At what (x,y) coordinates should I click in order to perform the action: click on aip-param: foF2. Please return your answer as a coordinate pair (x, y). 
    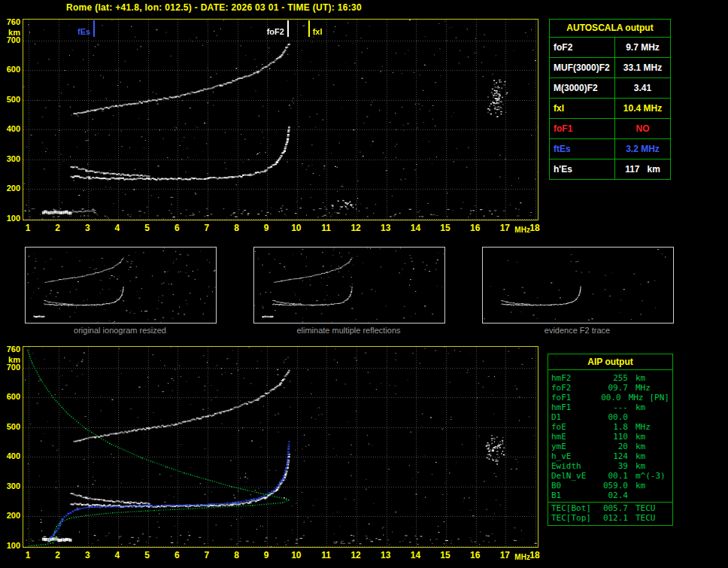
    Looking at the image, I should click on (575, 388).